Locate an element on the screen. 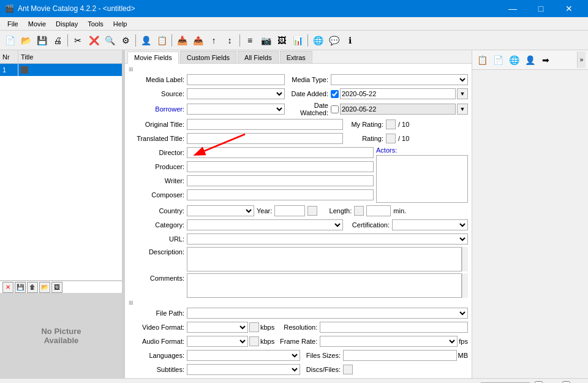 The width and height of the screenshot is (588, 383). source-label: Source: is located at coordinates (158, 94).